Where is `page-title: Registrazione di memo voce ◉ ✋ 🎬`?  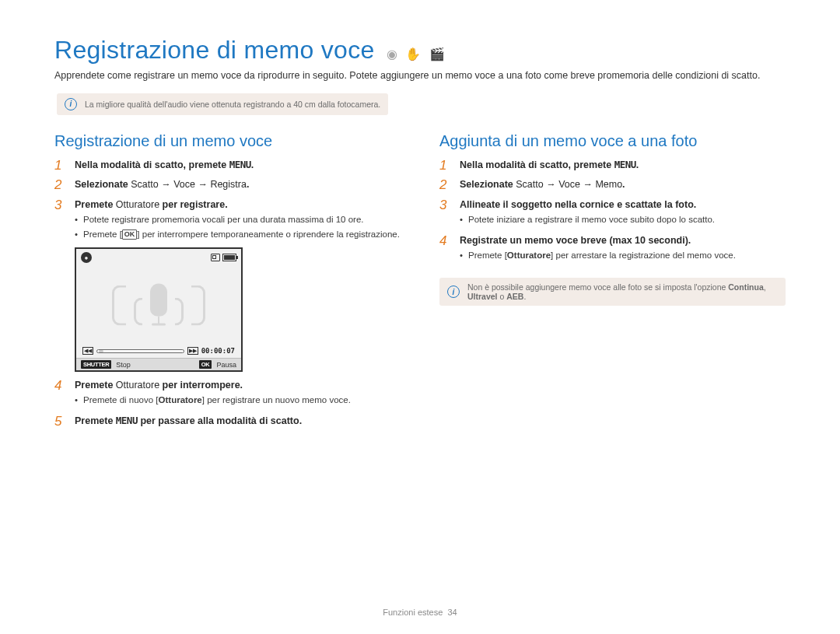 page-title: Registrazione di memo voce ◉ ✋ 🎬 is located at coordinates (420, 50).